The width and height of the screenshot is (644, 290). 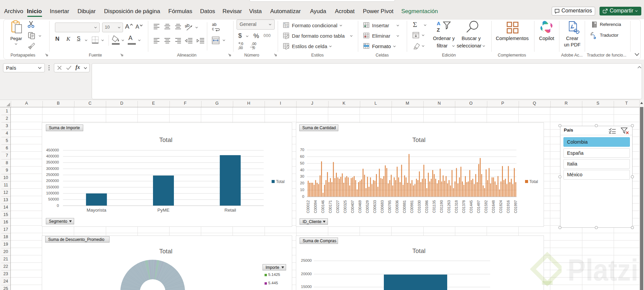 I want to click on svg-text: C01592, so click(x=486, y=207).